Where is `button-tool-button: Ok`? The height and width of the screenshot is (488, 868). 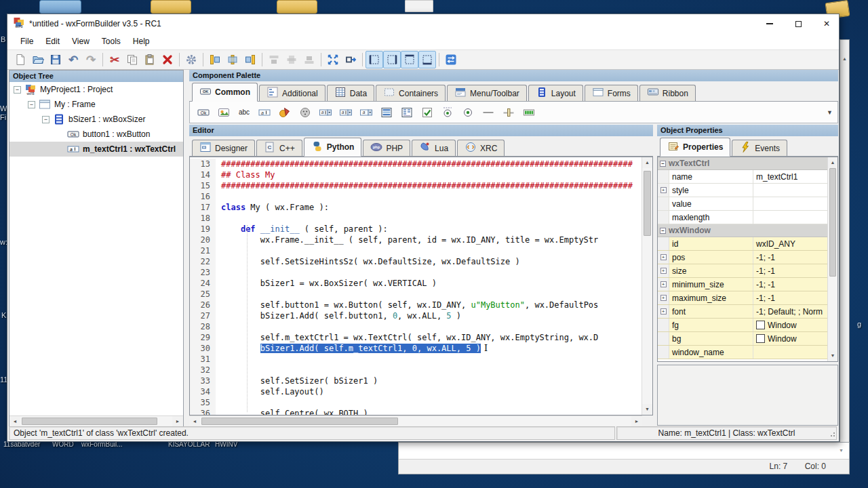
button-tool-button: Ok is located at coordinates (203, 113).